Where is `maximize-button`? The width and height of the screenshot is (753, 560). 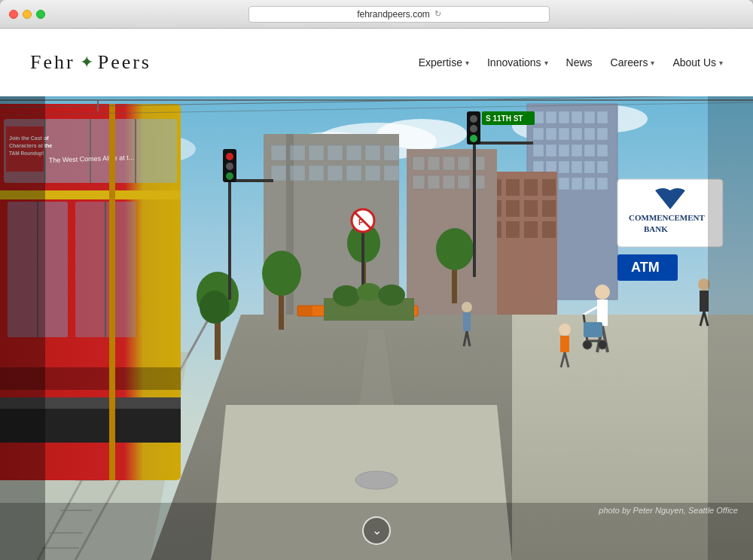 maximize-button is located at coordinates (41, 14).